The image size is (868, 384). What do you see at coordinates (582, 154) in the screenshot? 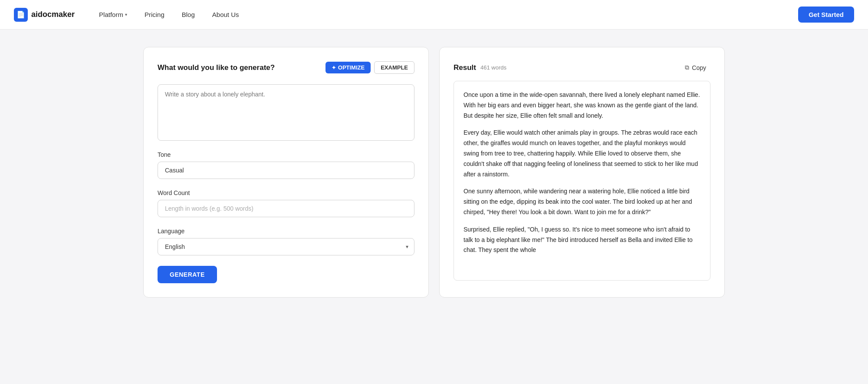
I see `result-paragraph-2: Every day, Ellie would watch other anima…` at bounding box center [582, 154].